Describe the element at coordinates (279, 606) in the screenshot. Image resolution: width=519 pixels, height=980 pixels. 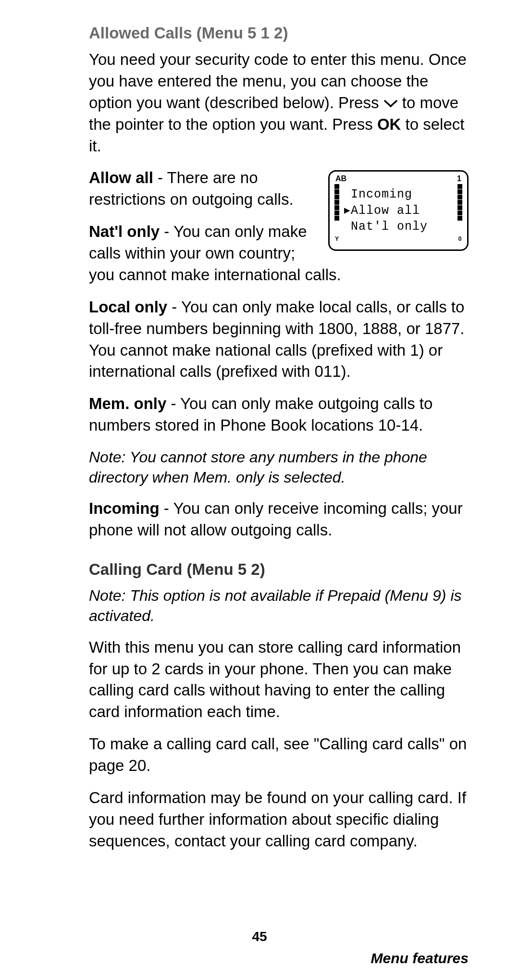
I see `note-prepaid: Note: This option is not available if Pr…` at that location.